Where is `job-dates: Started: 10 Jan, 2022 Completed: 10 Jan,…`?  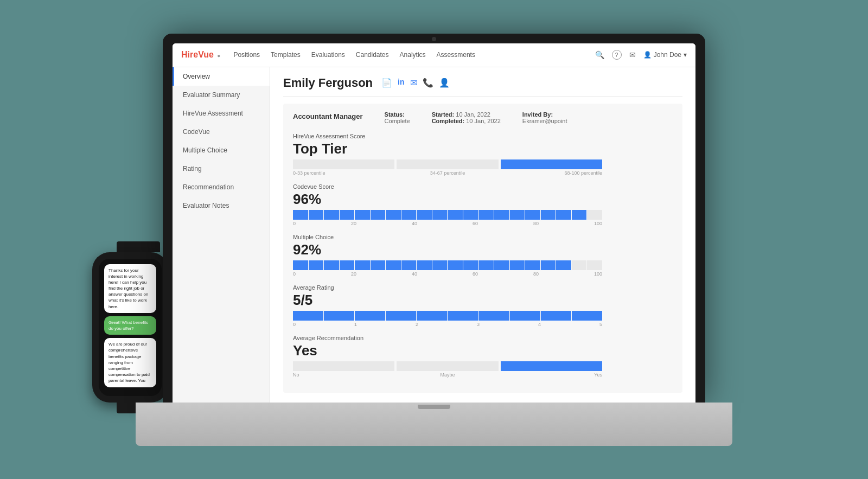 job-dates: Started: 10 Jan, 2022 Completed: 10 Jan,… is located at coordinates (467, 118).